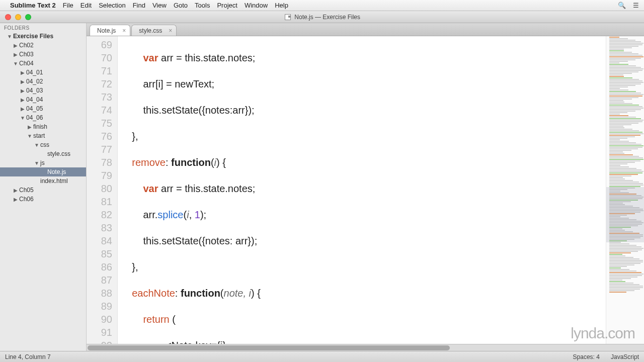 Image resolution: width=644 pixels, height=362 pixels. Describe the element at coordinates (101, 175) in the screenshot. I see `line-number: 79` at that location.